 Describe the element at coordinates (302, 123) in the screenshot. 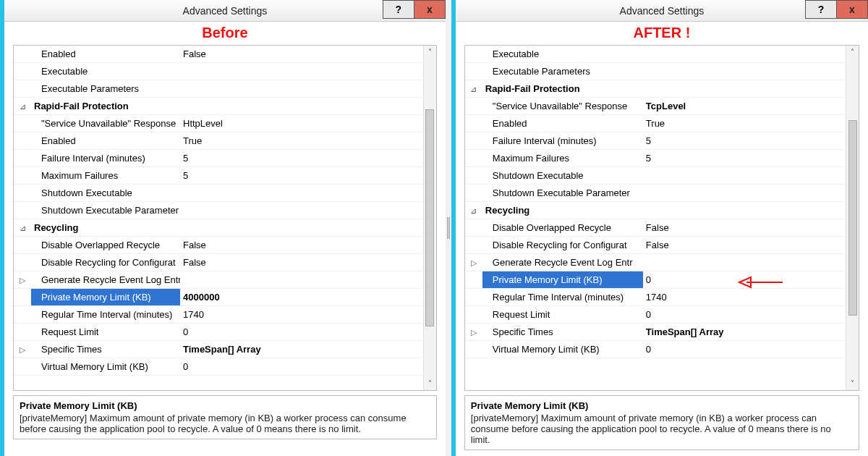

I see `property-value: HttpLevel` at that location.